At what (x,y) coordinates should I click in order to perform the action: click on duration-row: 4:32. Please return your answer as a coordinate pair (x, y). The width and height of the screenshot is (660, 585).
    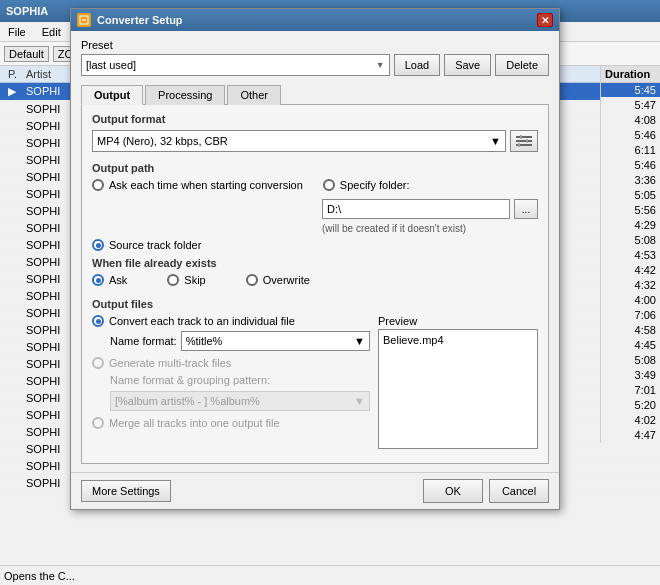
    Looking at the image, I should click on (630, 286).